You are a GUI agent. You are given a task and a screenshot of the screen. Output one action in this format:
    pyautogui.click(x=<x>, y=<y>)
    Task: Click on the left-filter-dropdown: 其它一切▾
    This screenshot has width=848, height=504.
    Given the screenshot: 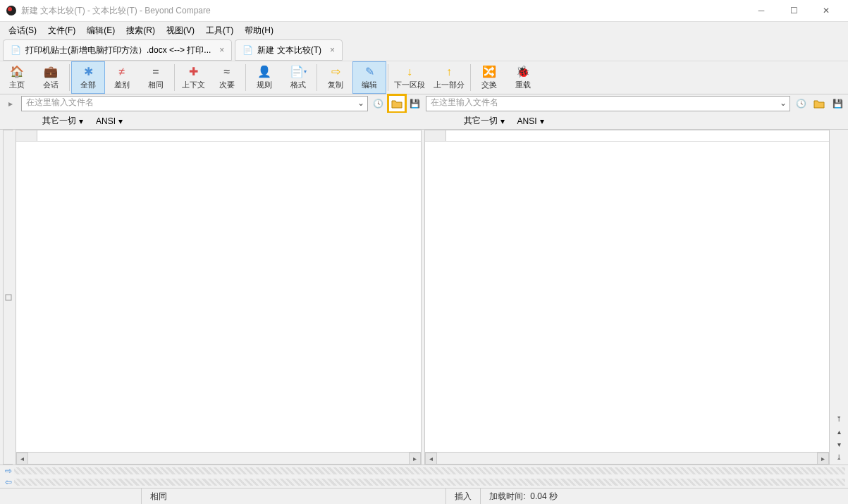 What is the action you would take?
    pyautogui.click(x=63, y=121)
    